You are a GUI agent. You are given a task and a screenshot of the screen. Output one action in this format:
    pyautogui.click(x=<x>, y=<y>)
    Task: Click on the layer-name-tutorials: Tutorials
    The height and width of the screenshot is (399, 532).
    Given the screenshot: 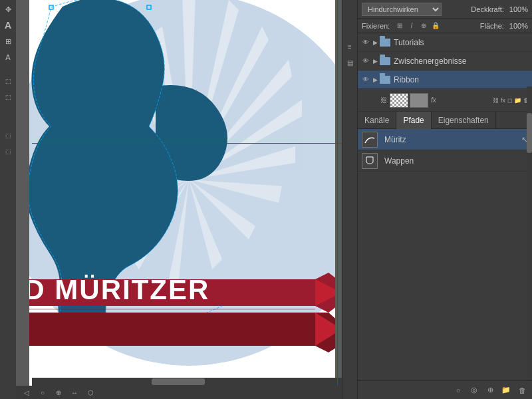 What is the action you would take?
    pyautogui.click(x=462, y=43)
    